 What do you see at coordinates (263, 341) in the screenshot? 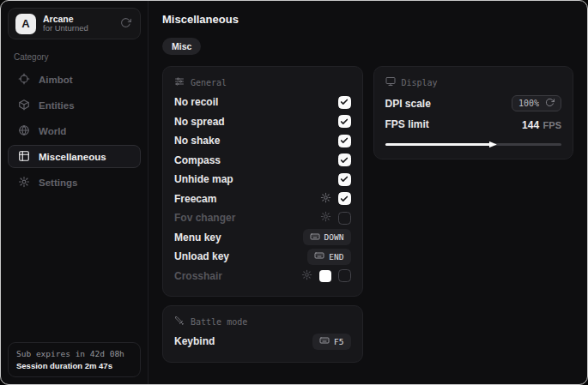
I see `setting-row-battle-keybind: Keybind F5` at bounding box center [263, 341].